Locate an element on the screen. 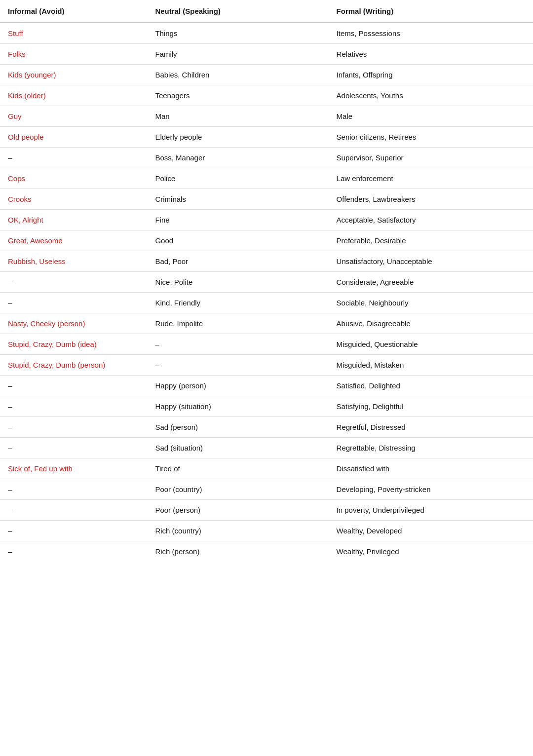  cell-informal: Stupid, Crazy, Dumb (idea) is located at coordinates (75, 344).